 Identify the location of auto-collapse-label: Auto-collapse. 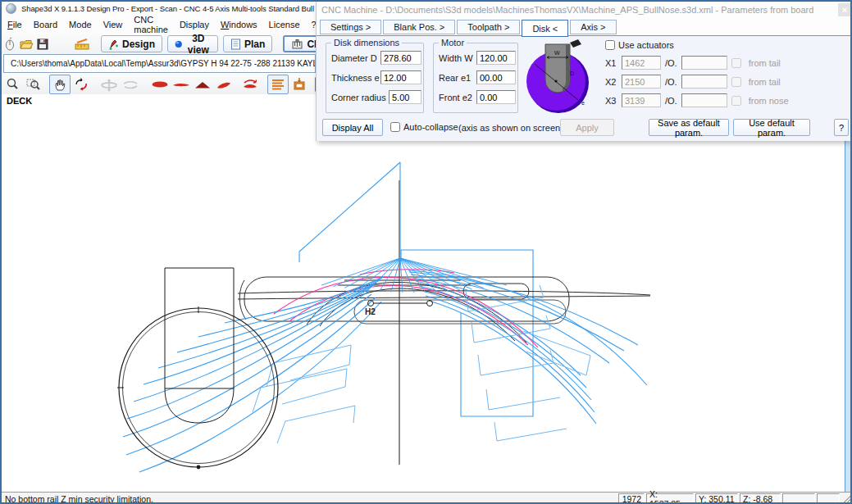
(431, 127).